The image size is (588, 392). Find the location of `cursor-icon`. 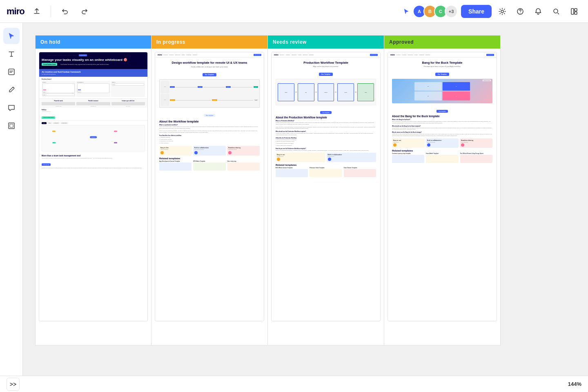

cursor-icon is located at coordinates (406, 11).